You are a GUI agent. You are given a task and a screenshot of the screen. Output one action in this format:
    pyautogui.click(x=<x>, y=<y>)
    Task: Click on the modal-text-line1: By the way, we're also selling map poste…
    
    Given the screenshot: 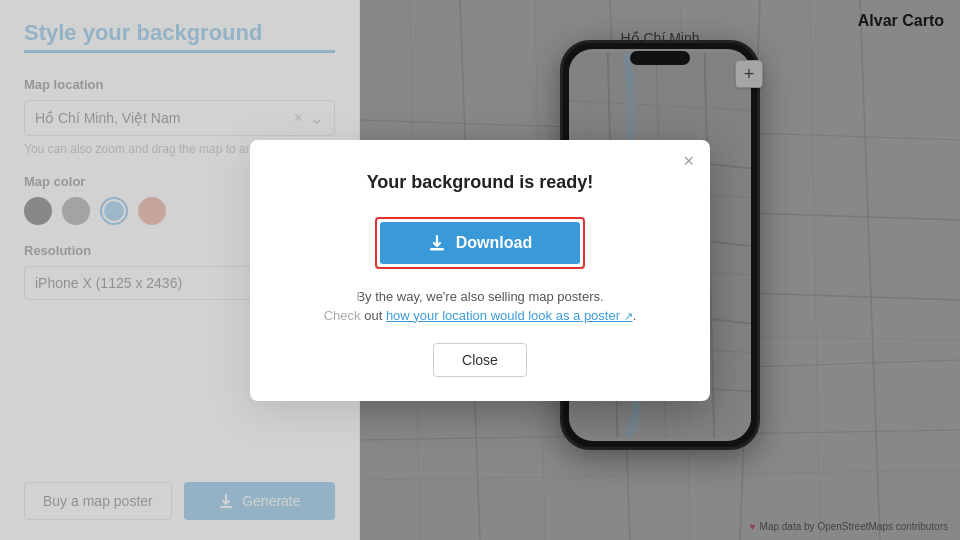 What is the action you would take?
    pyautogui.click(x=480, y=296)
    